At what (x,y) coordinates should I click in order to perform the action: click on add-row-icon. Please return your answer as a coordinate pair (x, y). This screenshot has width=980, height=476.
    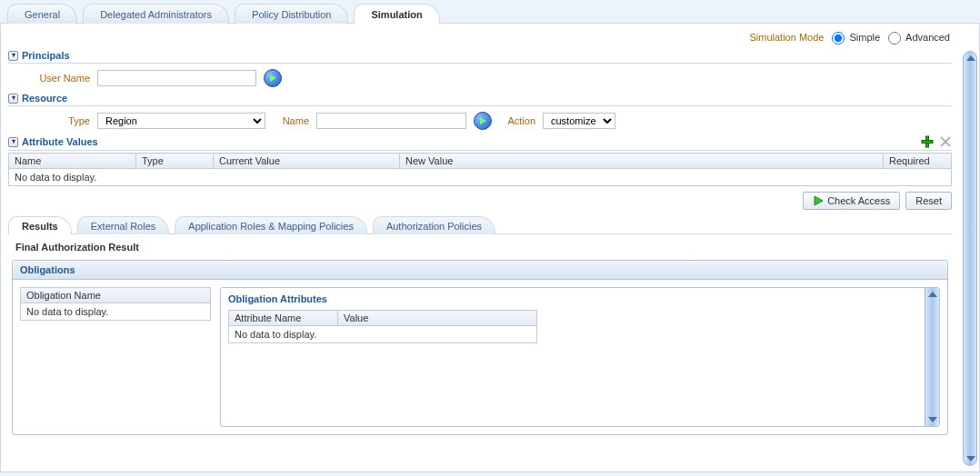
    Looking at the image, I should click on (927, 142).